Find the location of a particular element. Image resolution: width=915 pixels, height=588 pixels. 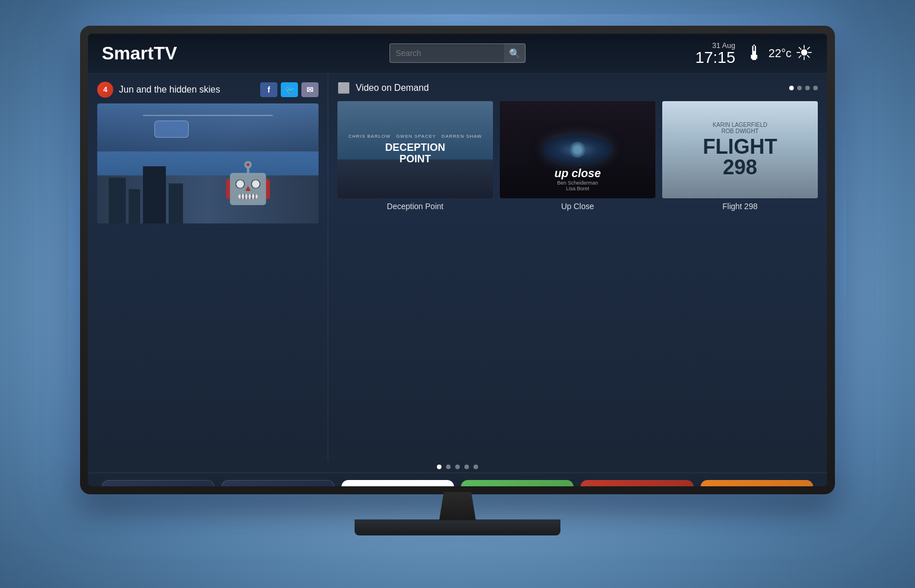

brand-logo: SmartTV is located at coordinates (221, 54).